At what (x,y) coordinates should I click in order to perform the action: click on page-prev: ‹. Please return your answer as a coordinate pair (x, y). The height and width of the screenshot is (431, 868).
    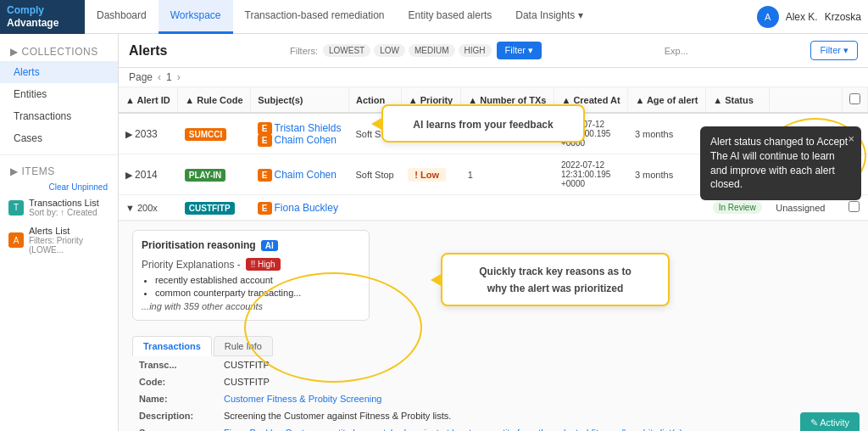
    Looking at the image, I should click on (159, 77).